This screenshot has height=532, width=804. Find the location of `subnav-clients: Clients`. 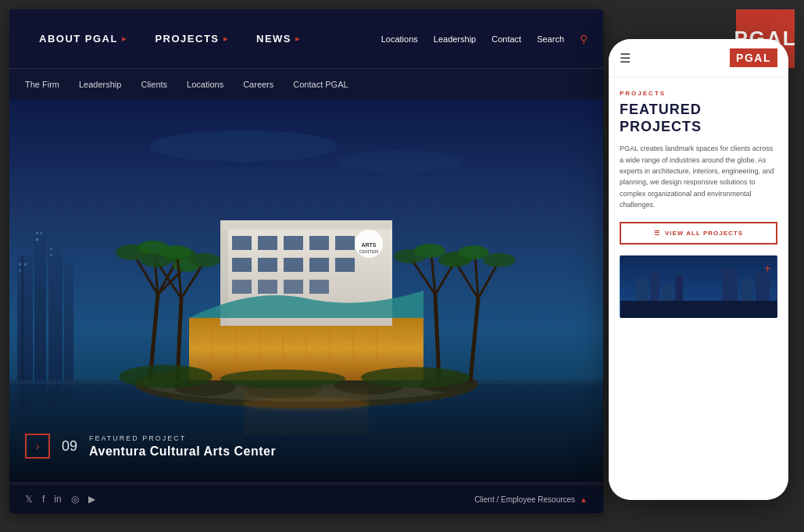

subnav-clients: Clients is located at coordinates (154, 84).